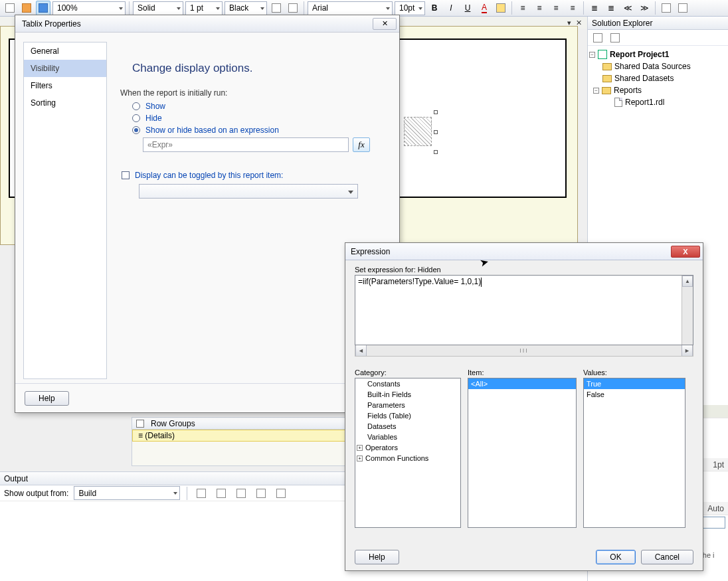  I want to click on dialog-title: Tablix Properties, so click(52, 24).